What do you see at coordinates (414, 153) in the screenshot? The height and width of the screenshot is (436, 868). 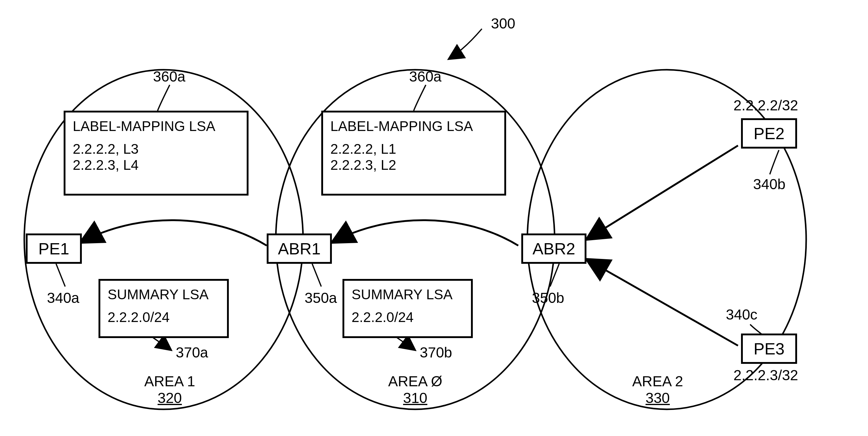 I see `label-mapping-lsa-mid: LABEL-MAPPING LSA 2.2.2.2, L1 2.2.2.3, L…` at bounding box center [414, 153].